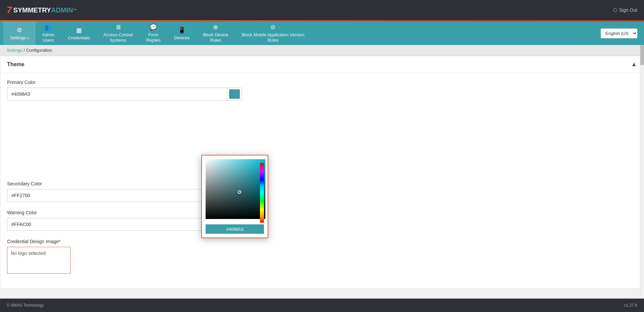 The width and height of the screenshot is (644, 312). What do you see at coordinates (273, 33) in the screenshot?
I see `nav-block-mobile: ⊘ Block Mobile Application VersionRules` at bounding box center [273, 33].